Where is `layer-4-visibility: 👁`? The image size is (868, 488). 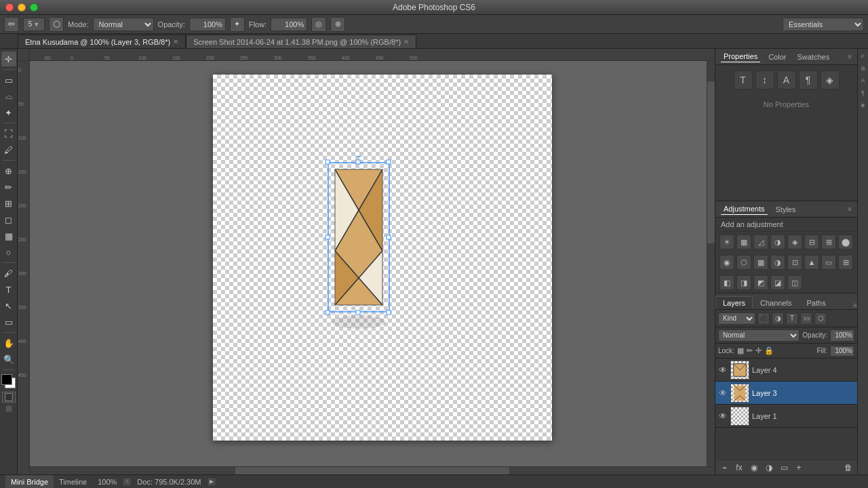
layer-4-visibility: 👁 is located at coordinates (723, 370).